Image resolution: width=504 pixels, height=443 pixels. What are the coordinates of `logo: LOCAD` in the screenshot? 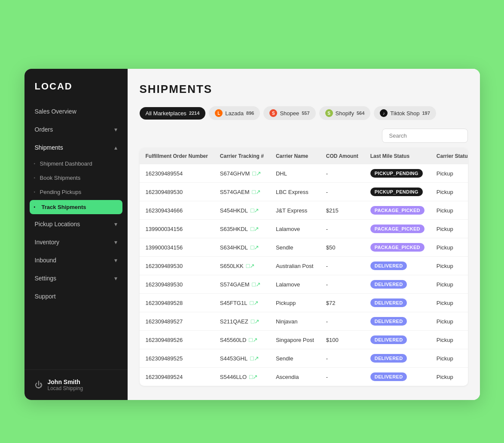 It's located at (76, 86).